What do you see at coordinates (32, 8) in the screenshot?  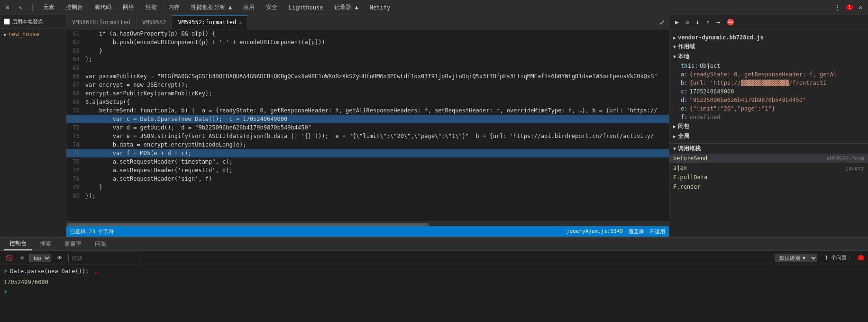 I see `separator` at bounding box center [32, 8].